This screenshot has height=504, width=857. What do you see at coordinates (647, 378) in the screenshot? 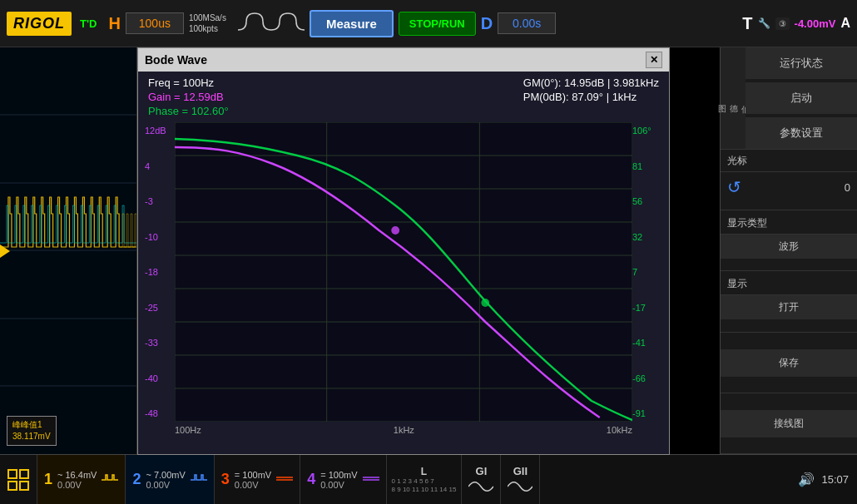
I see `y-right-7: -66` at bounding box center [647, 378].